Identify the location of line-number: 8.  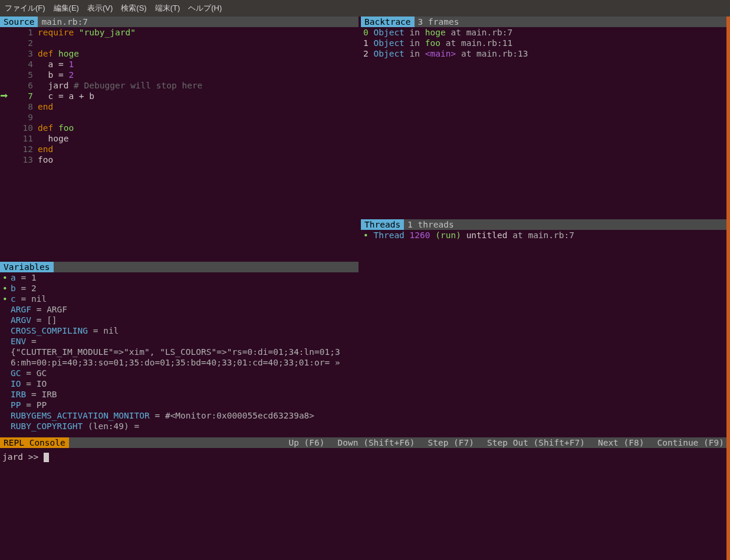
(23, 107).